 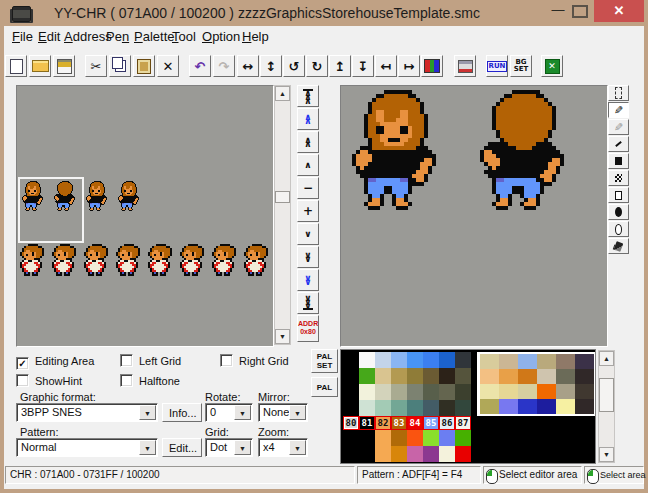 What do you see at coordinates (150, 380) in the screenshot?
I see `checkbox-halftone: Halftone` at bounding box center [150, 380].